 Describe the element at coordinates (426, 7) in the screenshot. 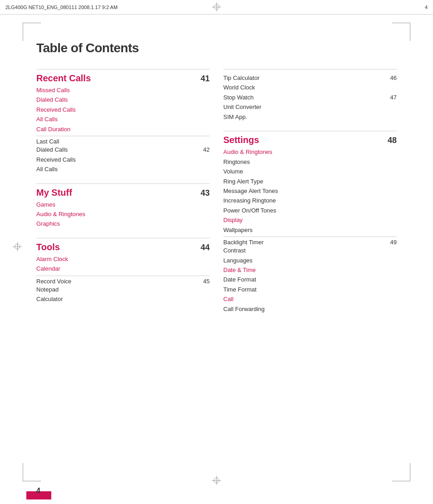

I see `header-page: 4` at that location.